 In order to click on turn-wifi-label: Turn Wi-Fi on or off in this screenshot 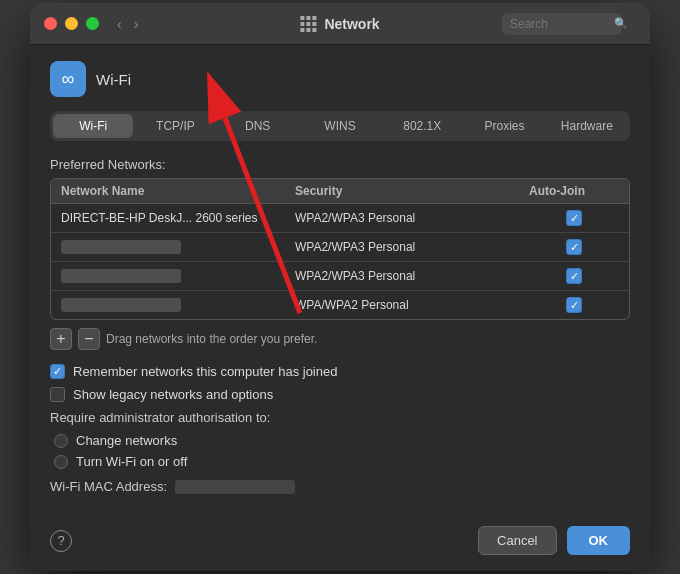, I will do `click(132, 462)`.